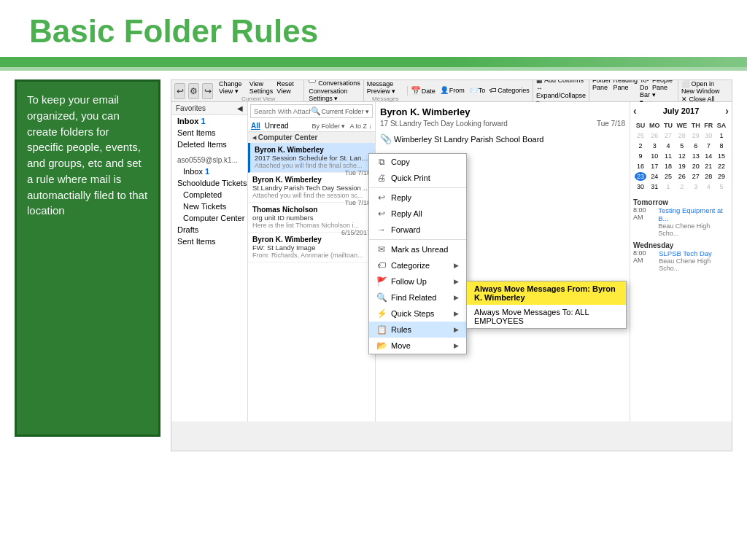 The width and height of the screenshot is (747, 560). What do you see at coordinates (423, 90) in the screenshot?
I see `date-btn: 📅 Date` at bounding box center [423, 90].